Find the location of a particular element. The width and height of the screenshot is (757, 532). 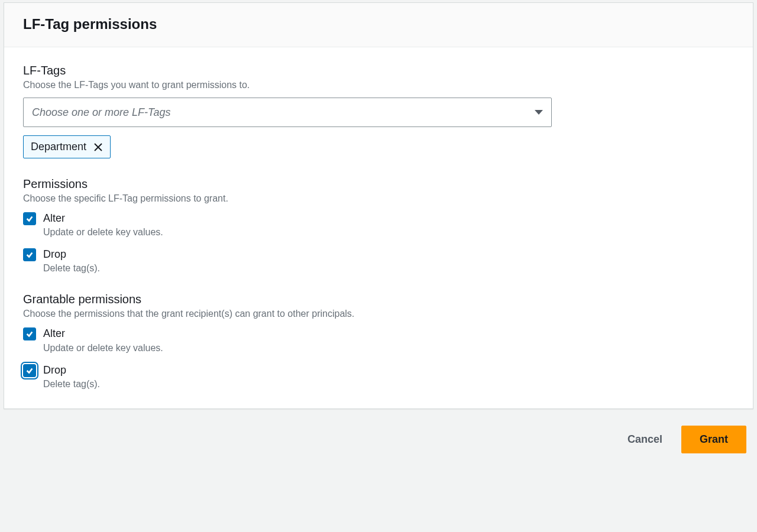

grantable-alter-content: Alter Update or delete key values. is located at coordinates (103, 339).